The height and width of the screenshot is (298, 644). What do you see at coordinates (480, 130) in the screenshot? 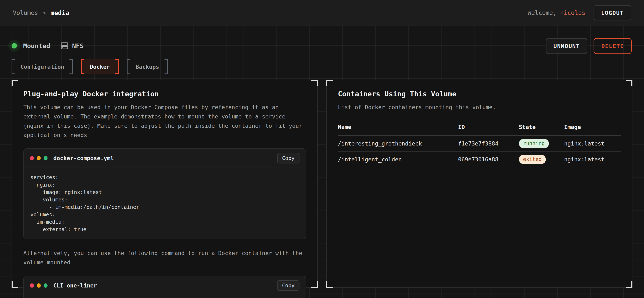
I see `table-header-row: Name ID State Image` at bounding box center [480, 130].